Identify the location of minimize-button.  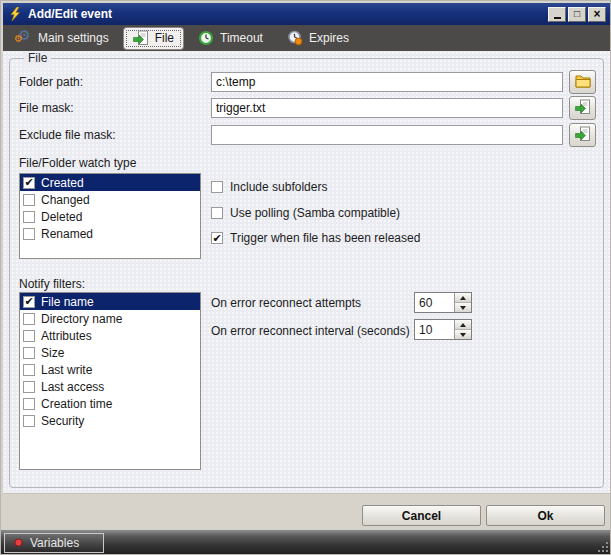
(557, 14).